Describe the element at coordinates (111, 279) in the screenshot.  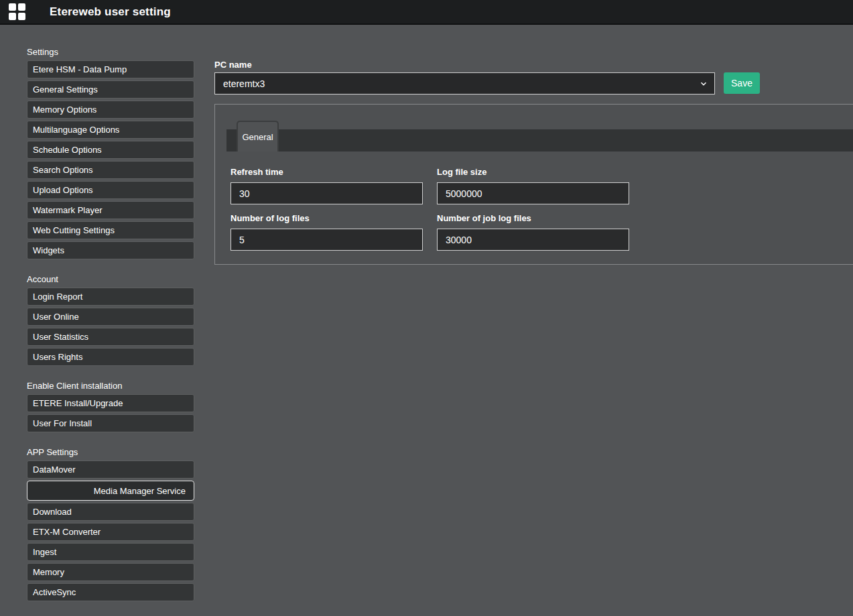
I see `sidebar-section-label: Account` at that location.